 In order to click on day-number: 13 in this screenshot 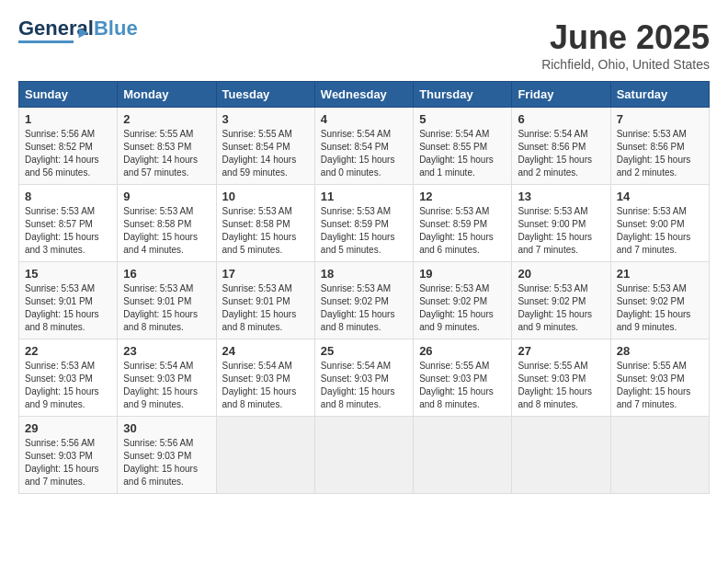, I will do `click(561, 197)`.